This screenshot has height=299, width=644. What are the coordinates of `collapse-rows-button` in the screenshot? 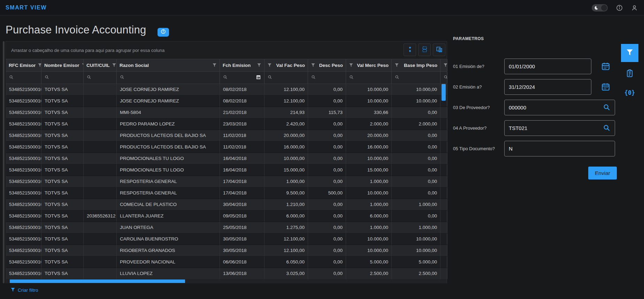 It's located at (410, 50).